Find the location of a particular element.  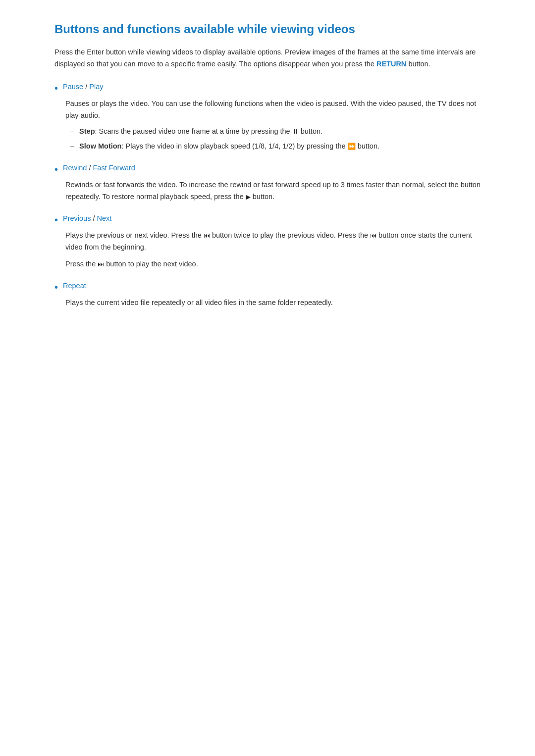

page-title: Buttons and functions available while vi… is located at coordinates (268, 29).